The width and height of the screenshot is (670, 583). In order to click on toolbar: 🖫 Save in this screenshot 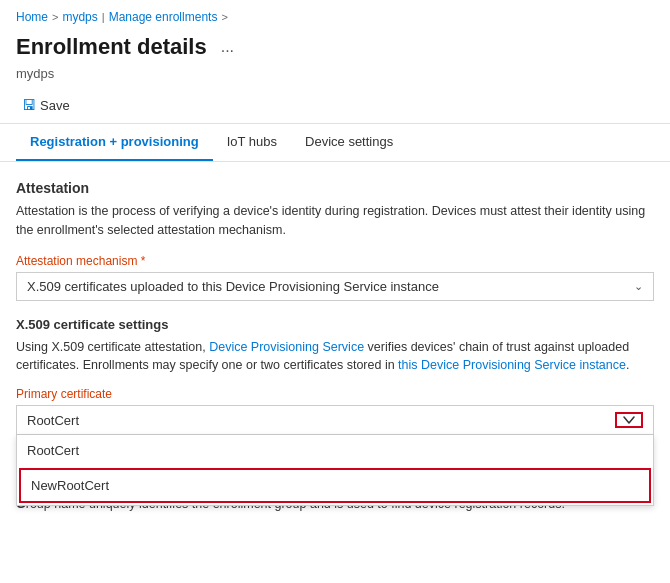, I will do `click(335, 106)`.